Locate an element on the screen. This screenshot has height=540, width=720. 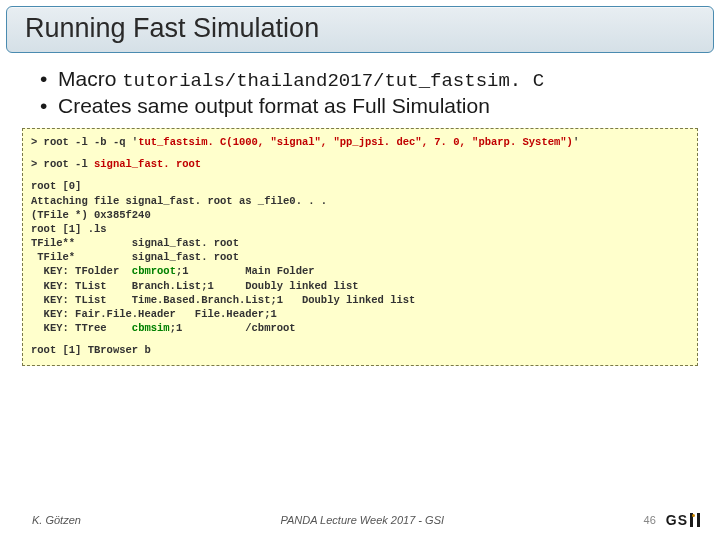
logo-text: GS is located at coordinates (677, 520).